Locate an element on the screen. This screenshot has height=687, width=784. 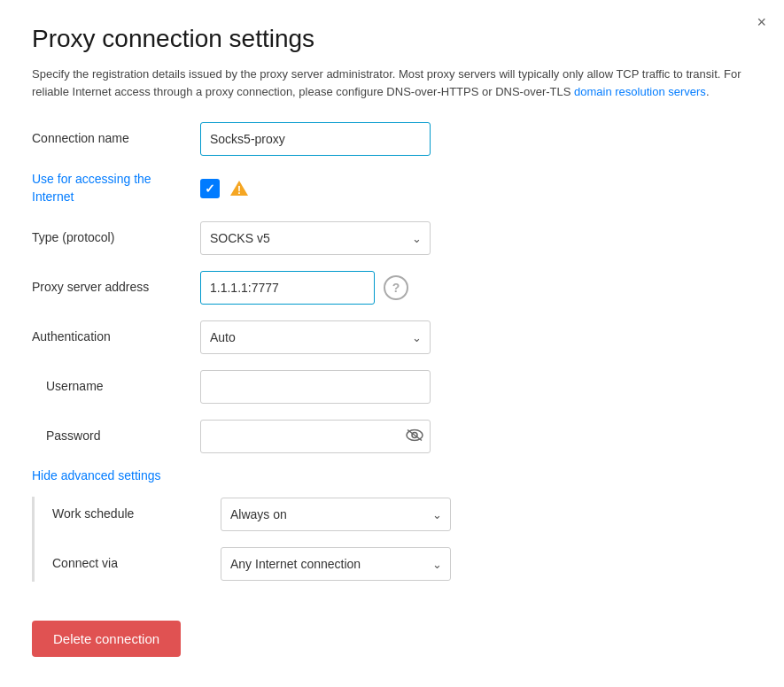
password-input is located at coordinates (315, 436).